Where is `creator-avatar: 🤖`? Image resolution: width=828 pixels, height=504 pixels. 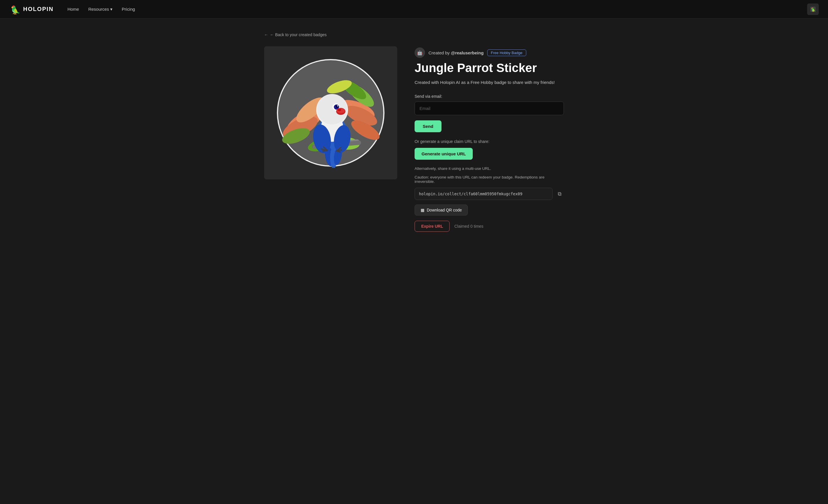
creator-avatar: 🤖 is located at coordinates (420, 52).